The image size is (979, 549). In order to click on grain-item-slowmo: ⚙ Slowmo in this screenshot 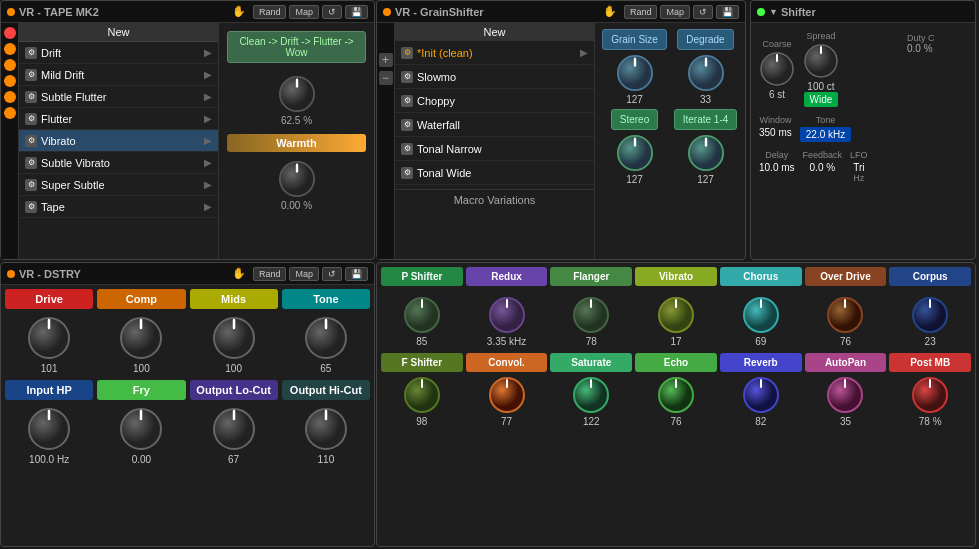, I will do `click(494, 77)`.